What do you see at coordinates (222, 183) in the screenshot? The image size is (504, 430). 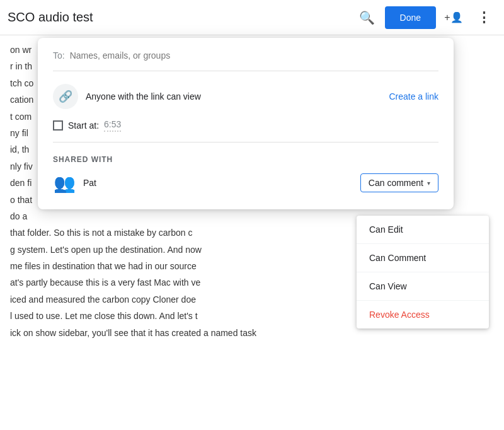 I see `user-name: Pat` at bounding box center [222, 183].